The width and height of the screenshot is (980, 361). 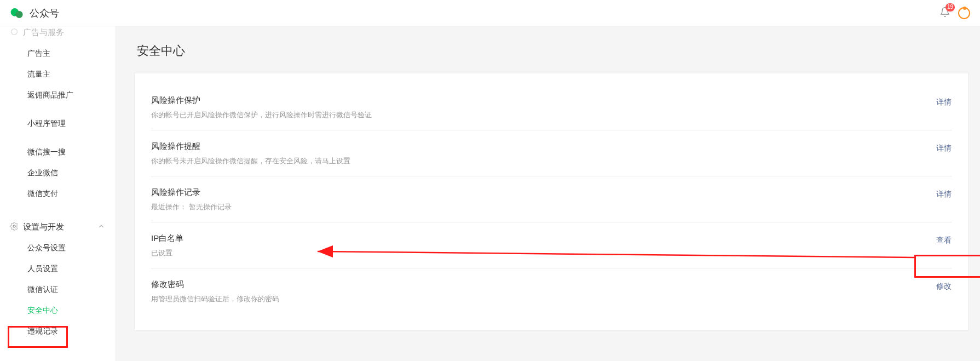 I want to click on row-title: 风险操作保护, so click(x=262, y=101).